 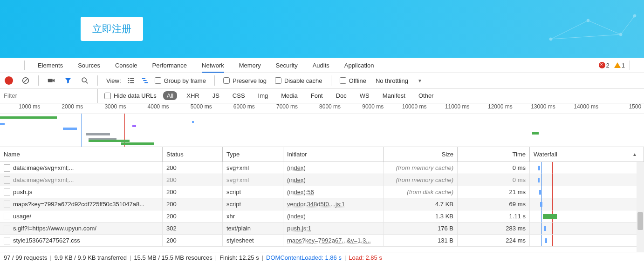 What do you see at coordinates (49, 96) in the screenshot?
I see `filter-input` at bounding box center [49, 96].